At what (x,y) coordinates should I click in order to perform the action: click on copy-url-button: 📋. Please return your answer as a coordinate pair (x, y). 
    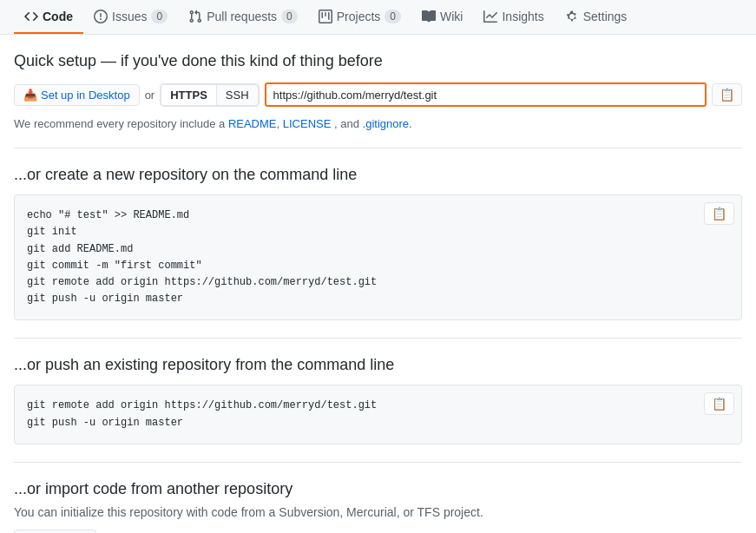
    Looking at the image, I should click on (727, 95).